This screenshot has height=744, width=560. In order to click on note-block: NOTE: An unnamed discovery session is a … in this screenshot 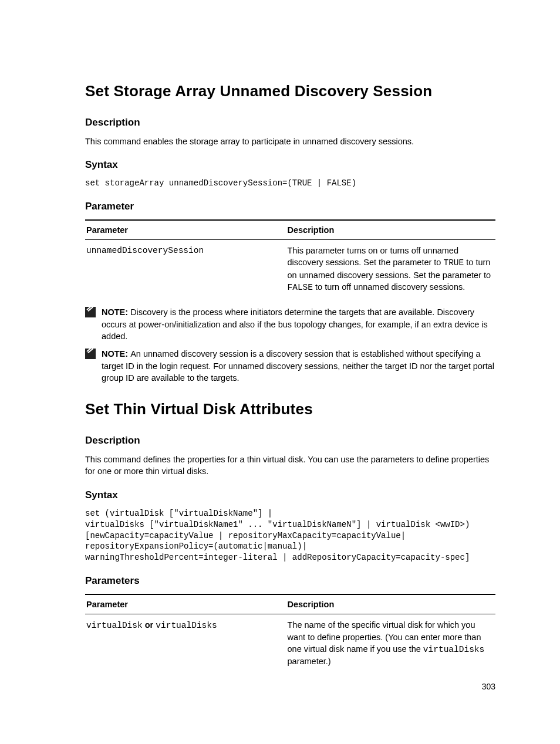, I will do `click(290, 366)`.